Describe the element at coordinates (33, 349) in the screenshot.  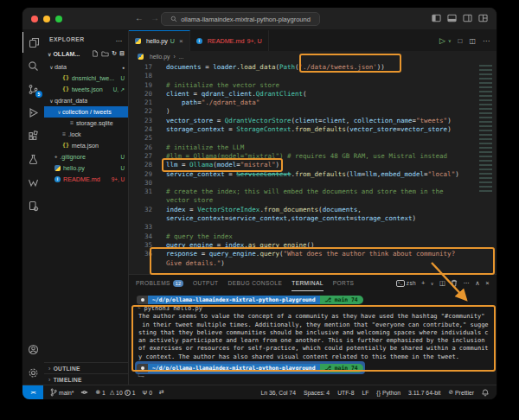
I see `account-icon` at that location.